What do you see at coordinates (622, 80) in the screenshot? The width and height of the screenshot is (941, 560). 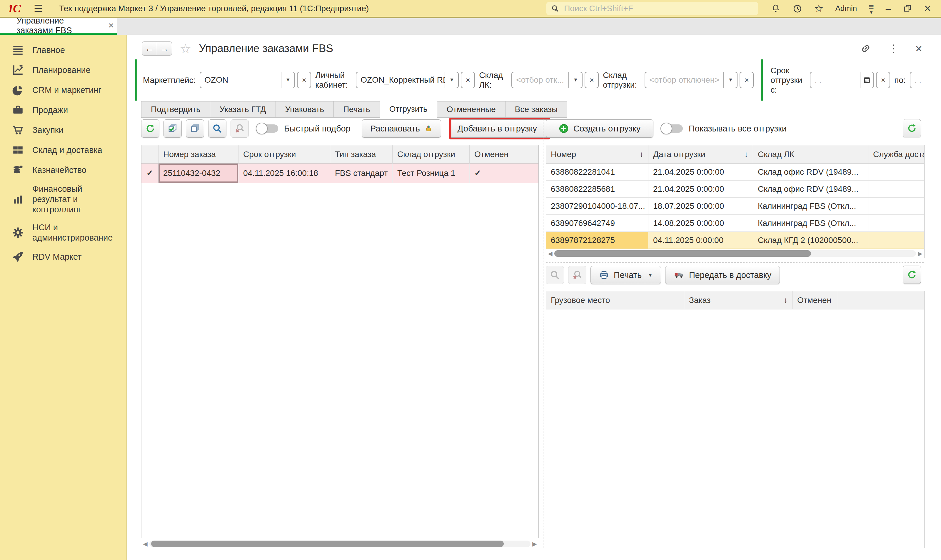 I see `ship-warehouse-label: Склад отгрузки:` at bounding box center [622, 80].